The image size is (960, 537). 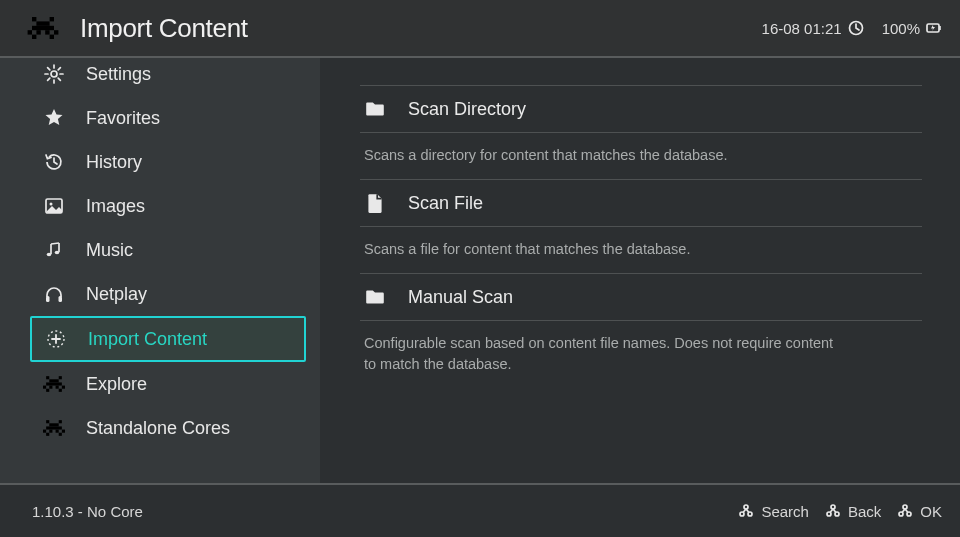 I want to click on sidebar-item-label: Explore, so click(x=116, y=384).